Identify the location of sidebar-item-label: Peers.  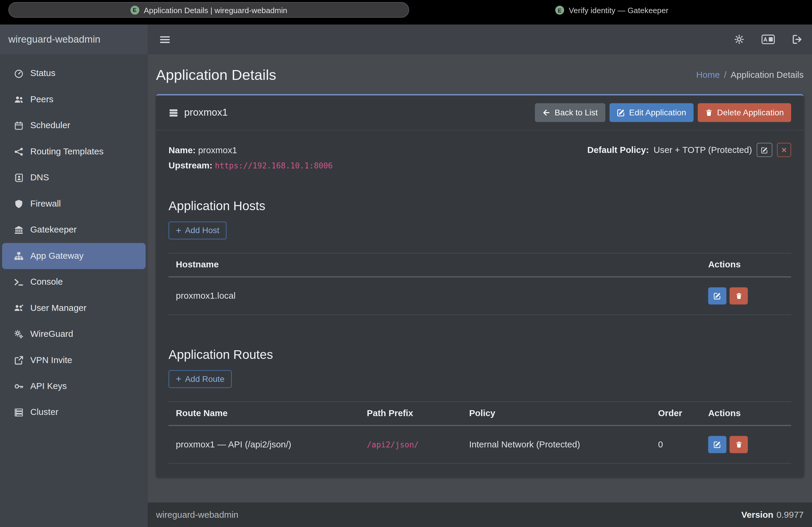
(42, 100).